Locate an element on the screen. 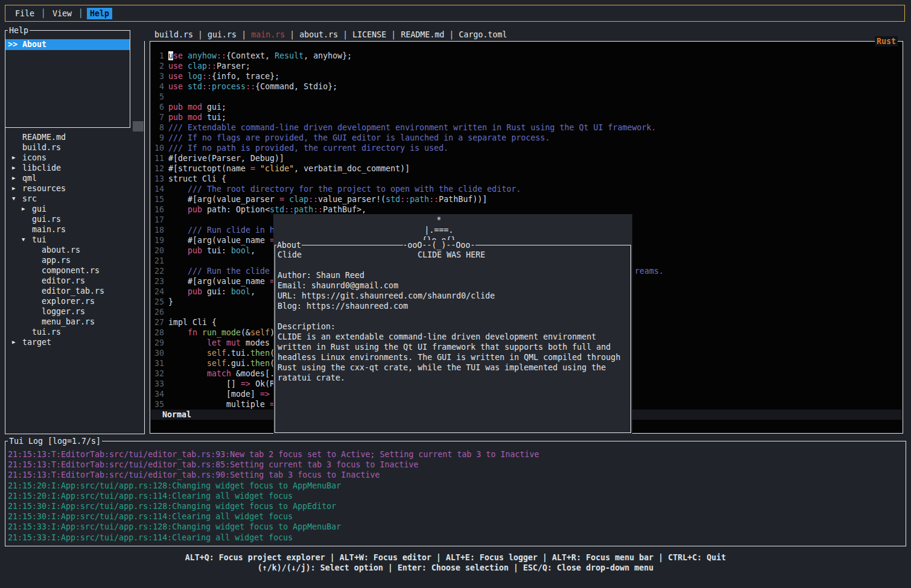 The height and width of the screenshot is (588, 911). code-line: 7pub mod tui; is located at coordinates (527, 117).